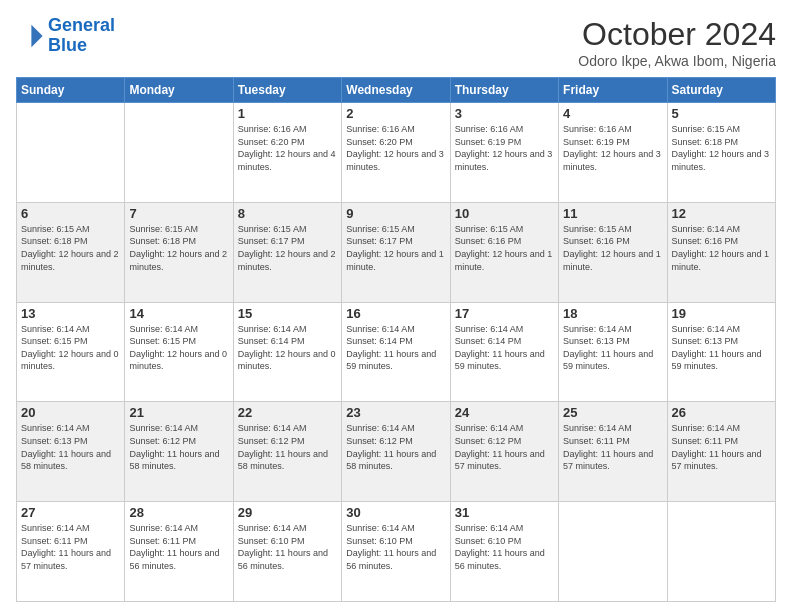 This screenshot has height=612, width=792. What do you see at coordinates (396, 42) in the screenshot?
I see `header: General Blue October 2024 Odoro Ikpe, Ak…` at bounding box center [396, 42].